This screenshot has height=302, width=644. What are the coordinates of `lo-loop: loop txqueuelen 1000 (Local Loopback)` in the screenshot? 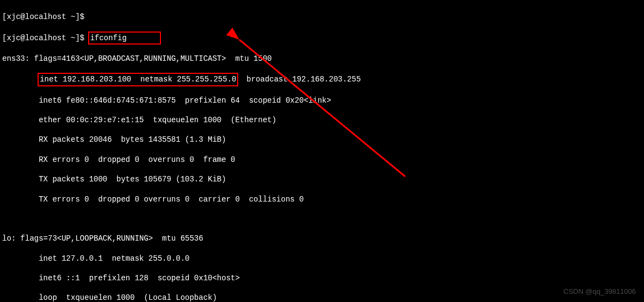 It's located at (322, 298).